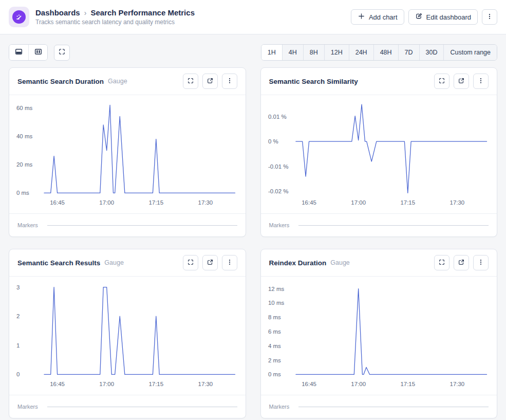  I want to click on time-range-12h: 12H, so click(336, 52).